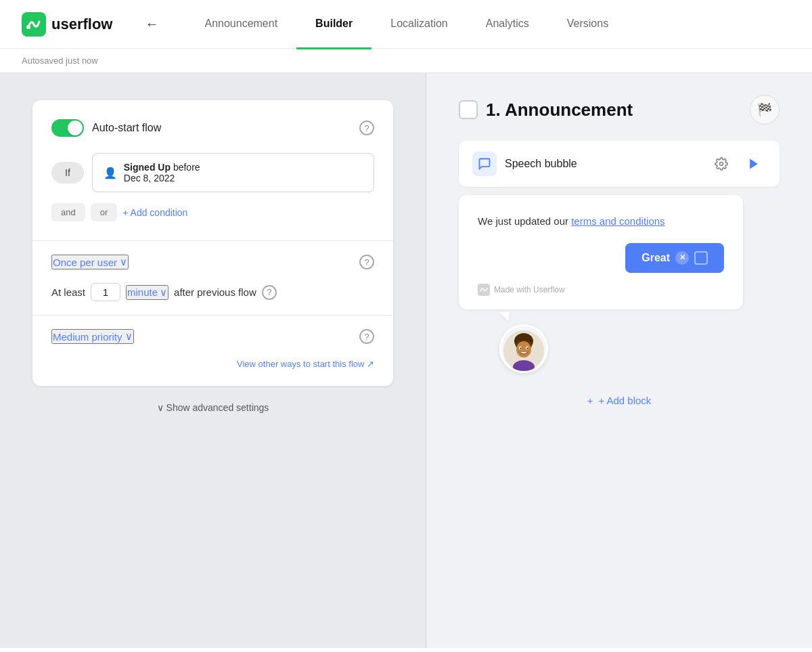 The height and width of the screenshot is (652, 812). What do you see at coordinates (110, 173) in the screenshot?
I see `user-icon: 👤` at bounding box center [110, 173].